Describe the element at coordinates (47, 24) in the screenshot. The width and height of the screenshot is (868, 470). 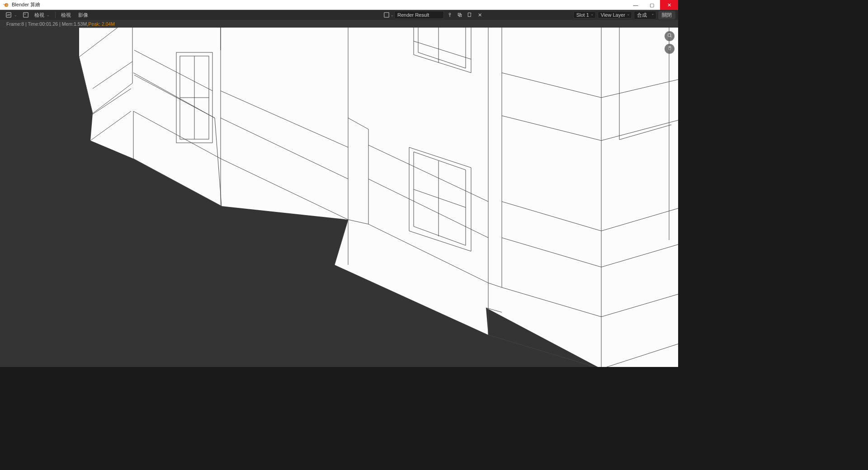
I see `status-text: Frame:8 | Time:00:01.26 | Mem:1.53M,` at that location.